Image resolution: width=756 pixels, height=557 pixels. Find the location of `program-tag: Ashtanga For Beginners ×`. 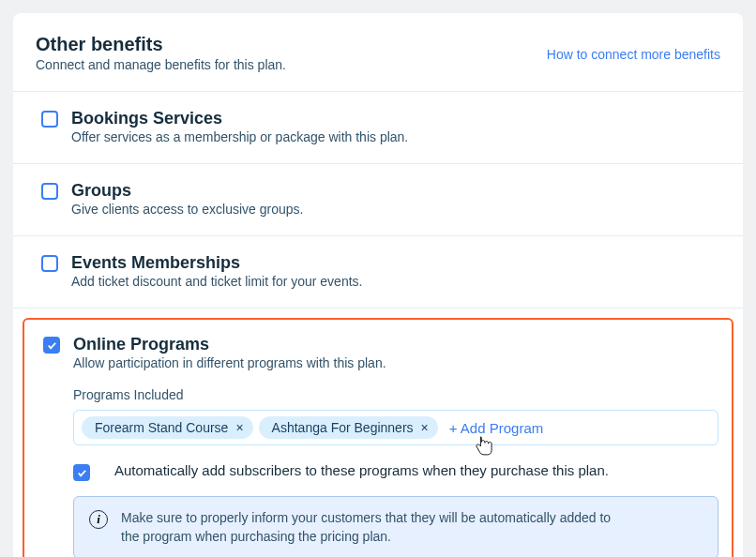

program-tag: Ashtanga For Beginners × is located at coordinates (349, 428).